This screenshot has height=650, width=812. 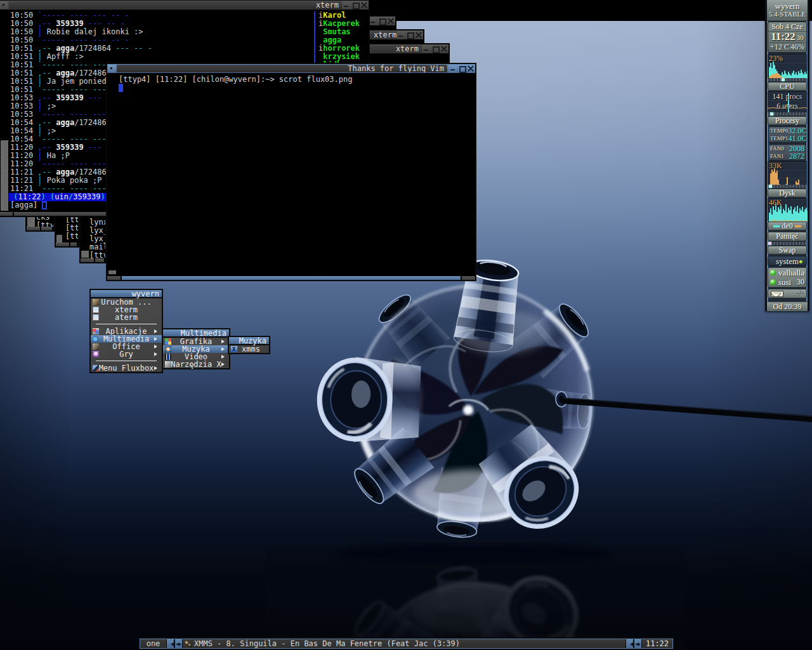 I want to click on window-prev-button, so click(x=629, y=644).